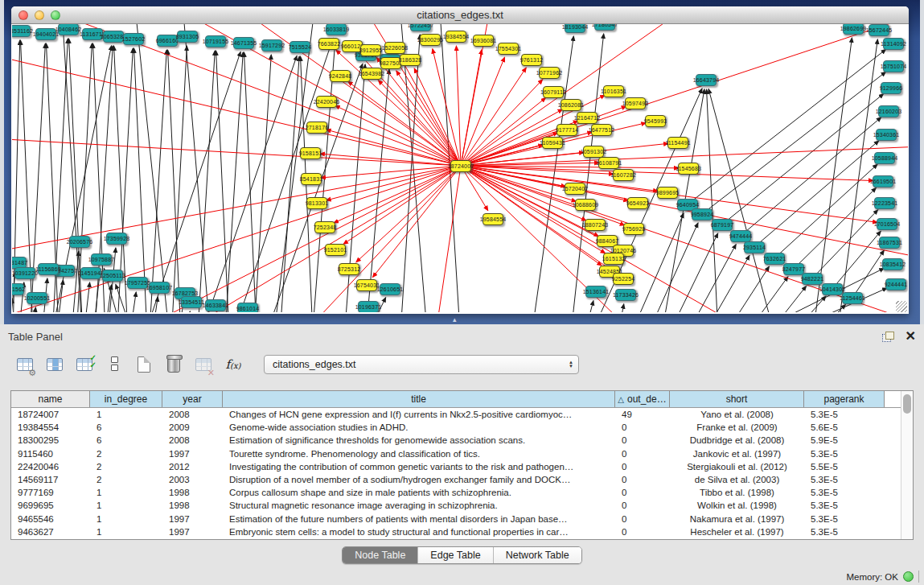 The width and height of the screenshot is (924, 585). Describe the element at coordinates (113, 275) in the screenshot. I see `node-12505113: 12505113` at that location.